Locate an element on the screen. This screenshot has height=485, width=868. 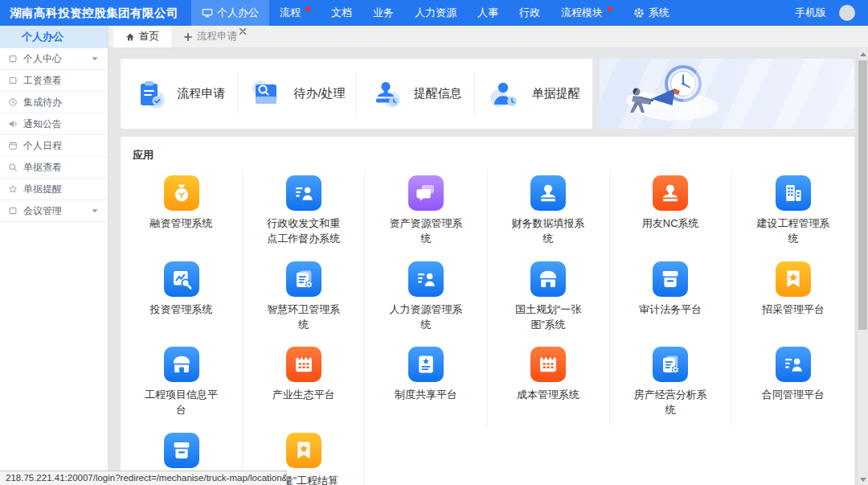
app-realestate-analysis: 房产经营分析系统 is located at coordinates (671, 383).